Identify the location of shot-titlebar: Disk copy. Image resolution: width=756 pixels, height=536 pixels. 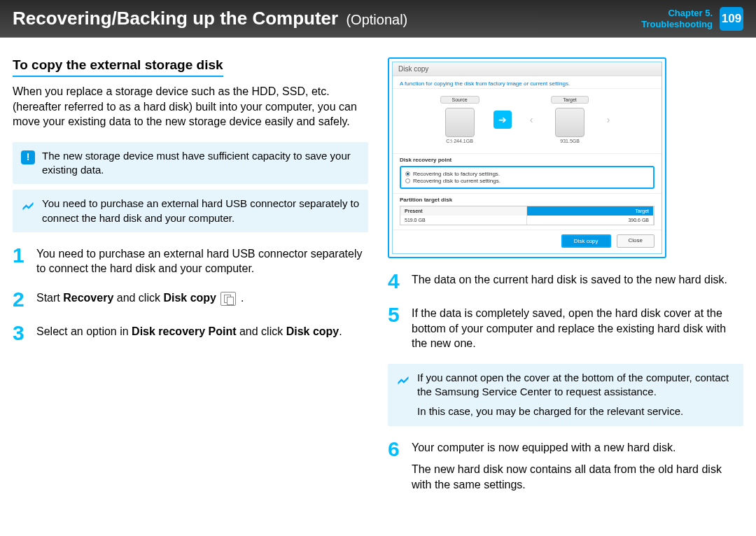
(527, 69).